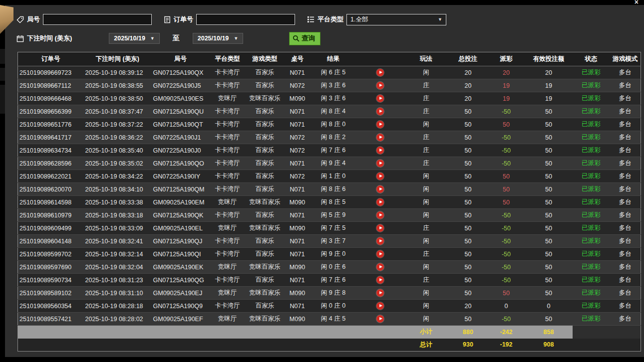  I want to click on round-filter-group: 局号, so click(84, 19).